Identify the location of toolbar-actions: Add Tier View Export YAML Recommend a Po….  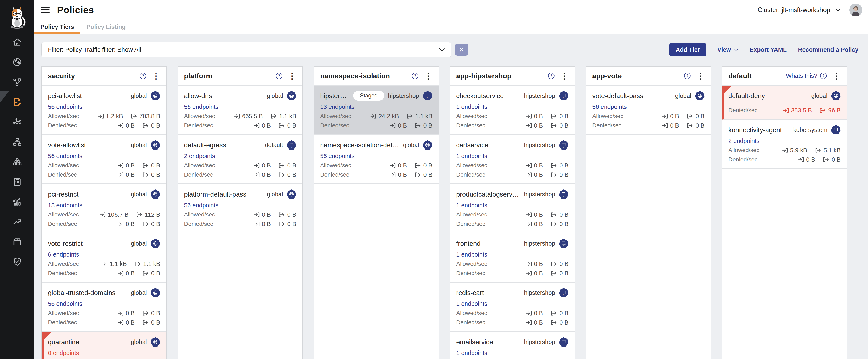
(764, 50).